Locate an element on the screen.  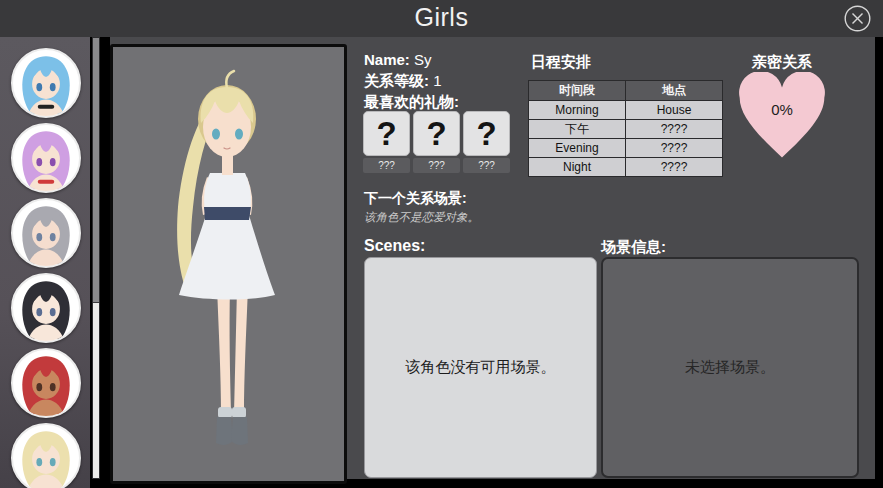
level-value: 1 is located at coordinates (436, 80).